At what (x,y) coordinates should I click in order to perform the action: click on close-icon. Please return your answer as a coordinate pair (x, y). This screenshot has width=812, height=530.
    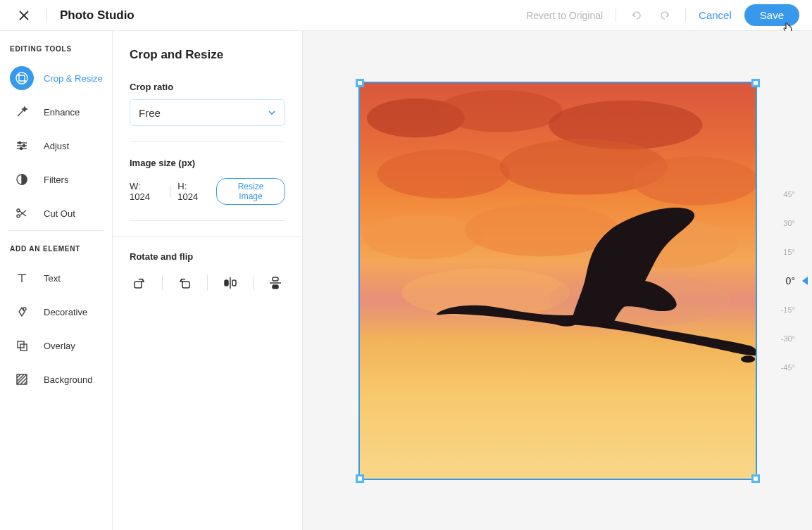
    Looking at the image, I should click on (24, 15).